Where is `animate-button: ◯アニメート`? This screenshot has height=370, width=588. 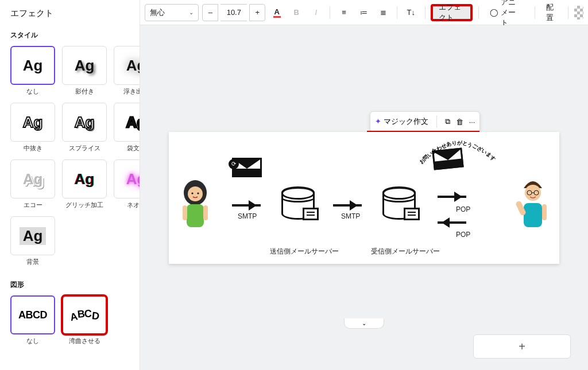 animate-button: ◯アニメート is located at coordinates (506, 13).